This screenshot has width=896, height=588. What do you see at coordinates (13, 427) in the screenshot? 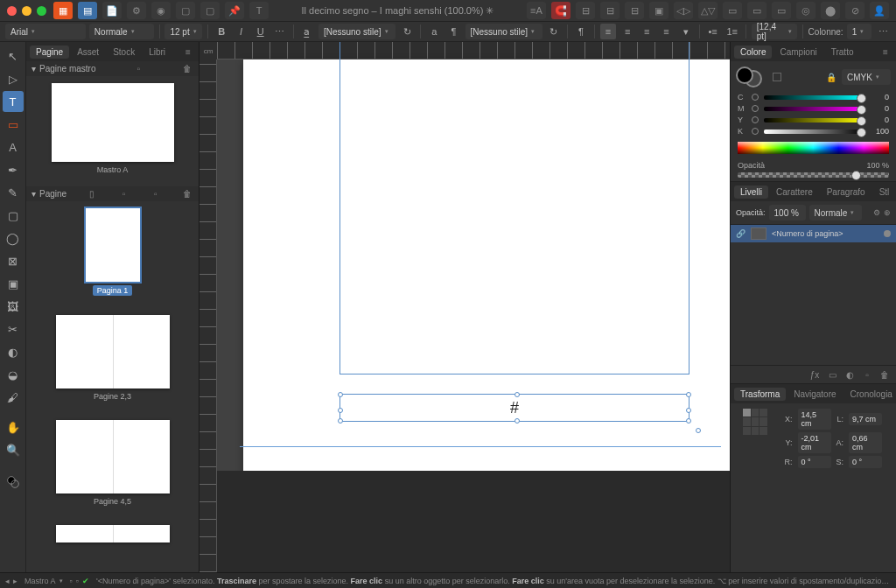
I see `pan-tool: ✋` at bounding box center [13, 427].